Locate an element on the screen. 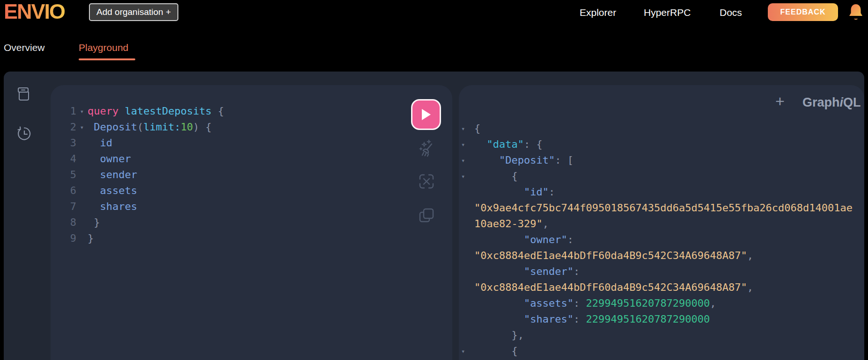  code-line: 7 shares is located at coordinates (146, 207).